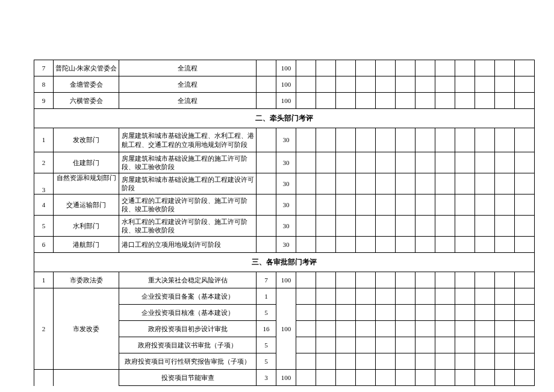  Describe the element at coordinates (188, 361) in the screenshot. I see `description: 政府投资项目可行性研究报告审批（子项）` at that location.